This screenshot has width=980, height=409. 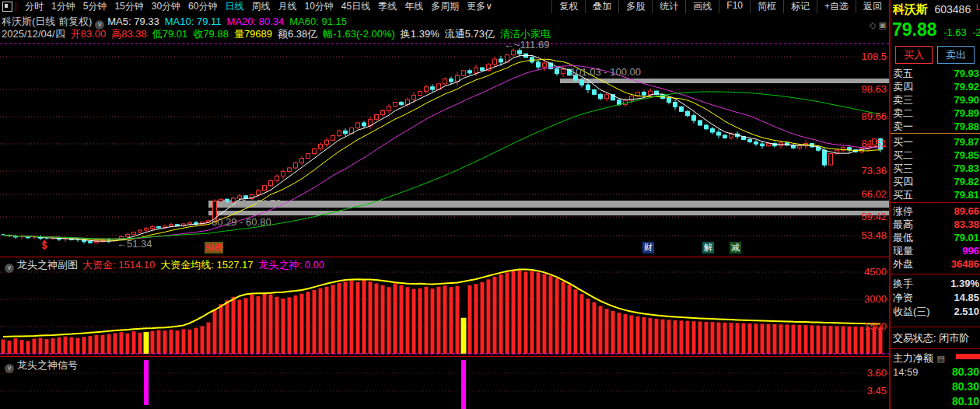 I want to click on svg-text: 108.5, so click(x=874, y=56).